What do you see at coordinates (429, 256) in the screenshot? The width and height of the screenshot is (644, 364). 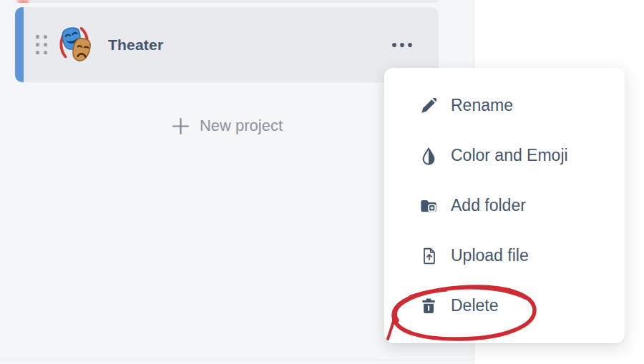 I see `file-upload-icon` at bounding box center [429, 256].